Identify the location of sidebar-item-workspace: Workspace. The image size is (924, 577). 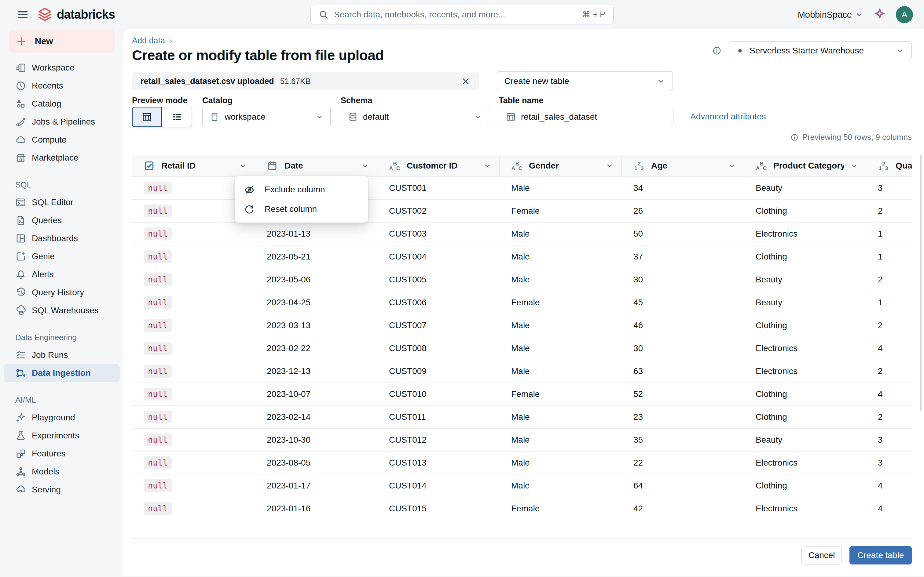
(62, 68).